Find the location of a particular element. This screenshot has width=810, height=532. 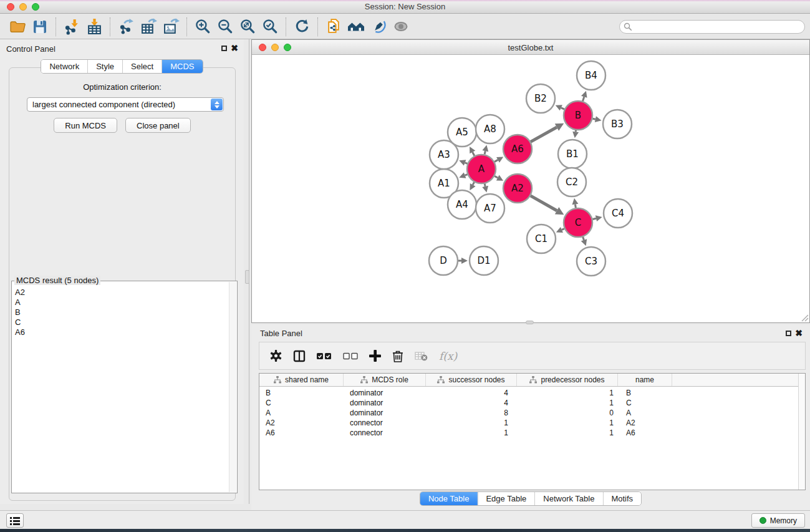

graph-node-A: A is located at coordinates (481, 169).